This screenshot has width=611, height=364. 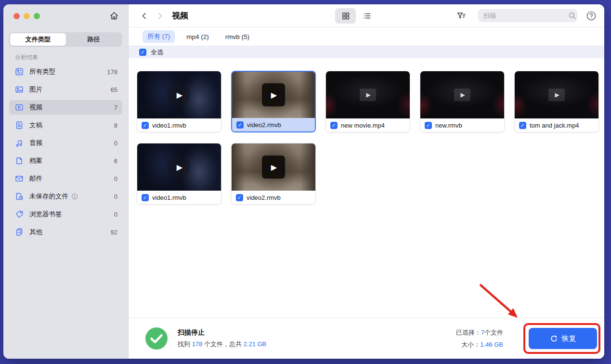 What do you see at coordinates (19, 161) in the screenshot?
I see `archives-icon` at bounding box center [19, 161].